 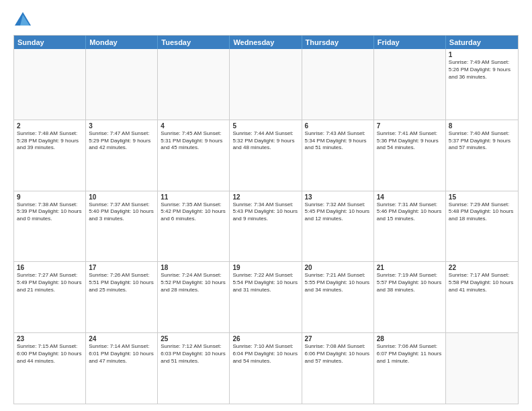 I want to click on day-info: Sunrise: 7:44 AM Sunset: 5:32 PM Dayligh…, so click(x=265, y=141).